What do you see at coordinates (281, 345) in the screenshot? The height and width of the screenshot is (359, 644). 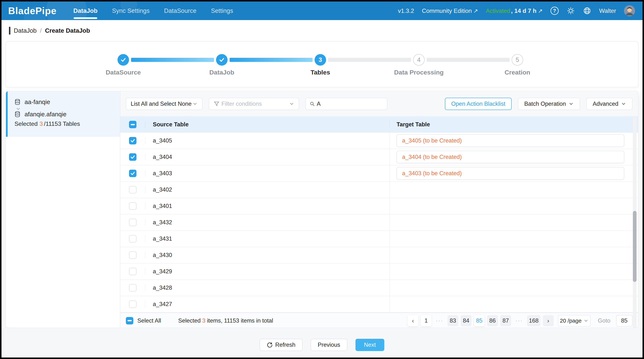 I see `refresh-button: Refresh` at bounding box center [281, 345].